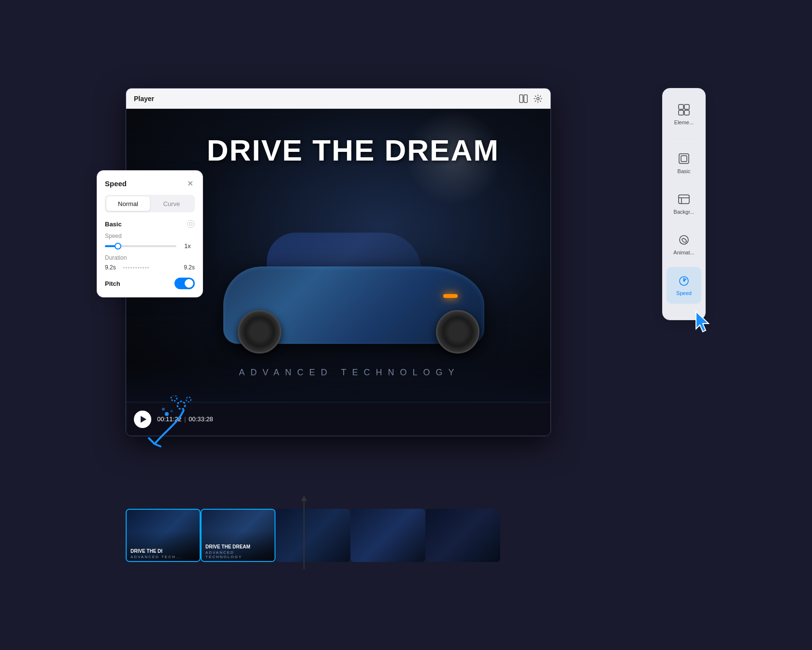 This screenshot has height=650, width=812. I want to click on elements-icon, so click(684, 110).